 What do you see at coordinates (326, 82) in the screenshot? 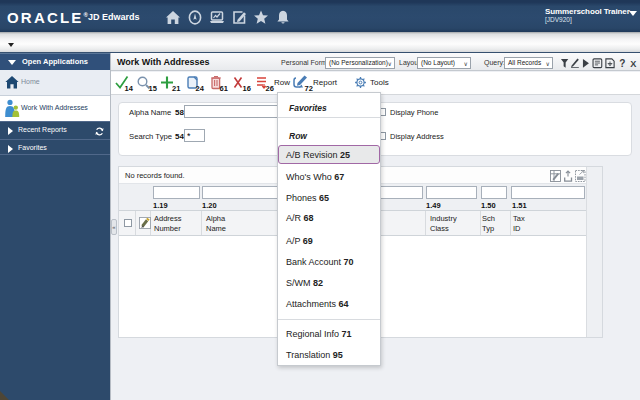
I see `svg-text: Report` at bounding box center [326, 82].